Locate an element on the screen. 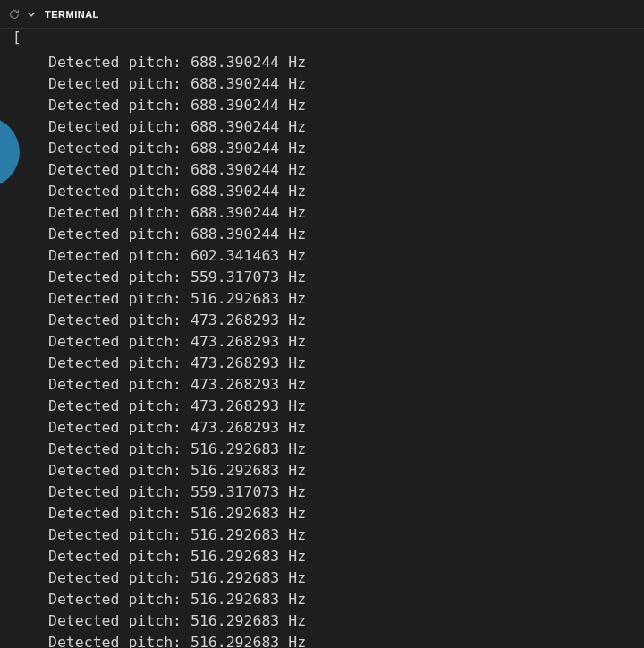 This screenshot has width=644, height=648. restart-icon is located at coordinates (14, 14).